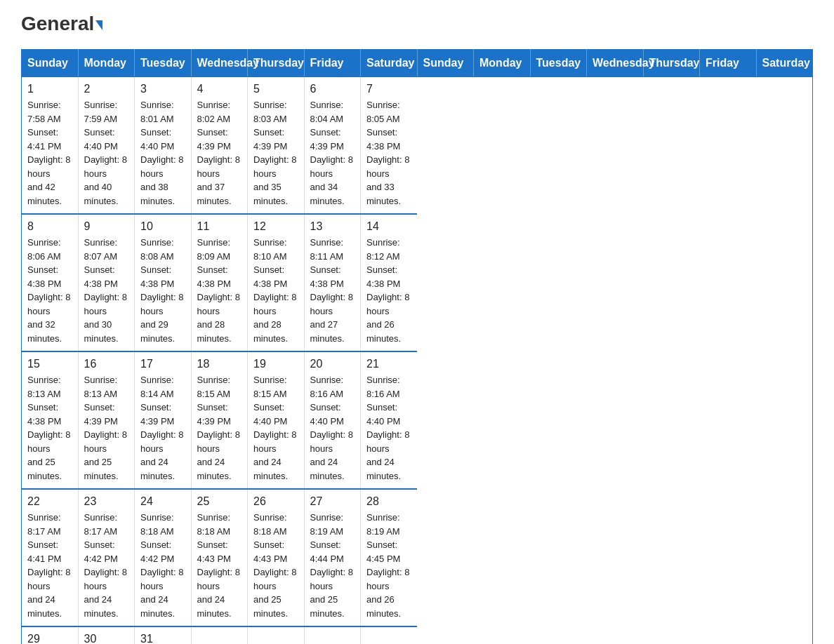 The height and width of the screenshot is (644, 834). I want to click on table-row: 5 Sunrise: 8:03 AMSunset: 4:39 PMDayligh…, so click(277, 146).